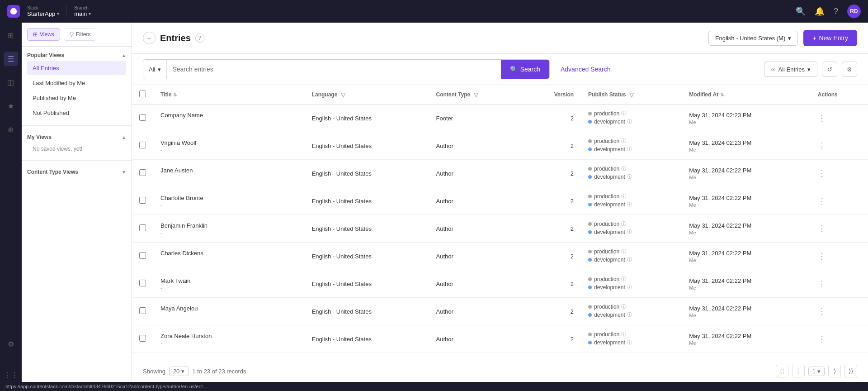 This screenshot has height=391, width=868. I want to click on next-page-button: ⟩, so click(835, 371).